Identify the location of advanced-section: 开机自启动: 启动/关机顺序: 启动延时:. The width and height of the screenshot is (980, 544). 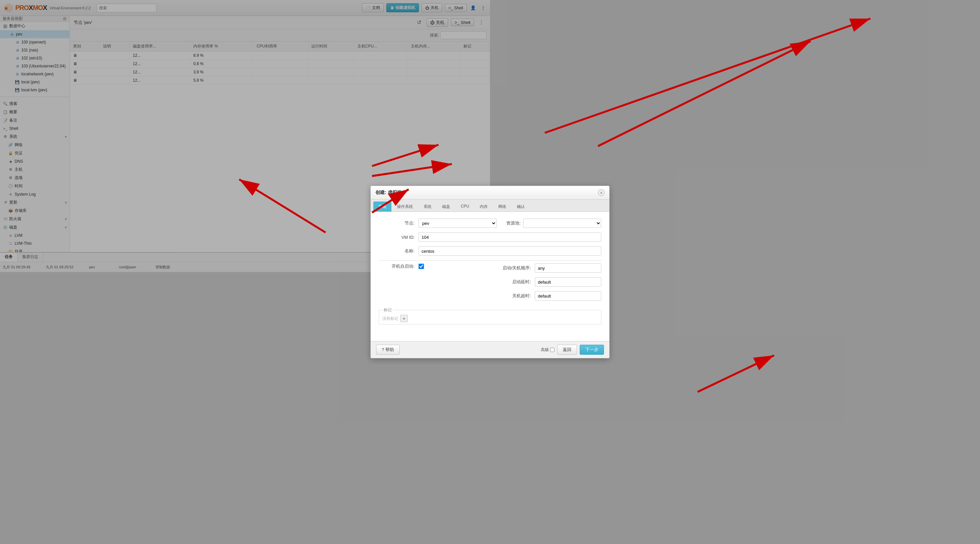
(434, 268).